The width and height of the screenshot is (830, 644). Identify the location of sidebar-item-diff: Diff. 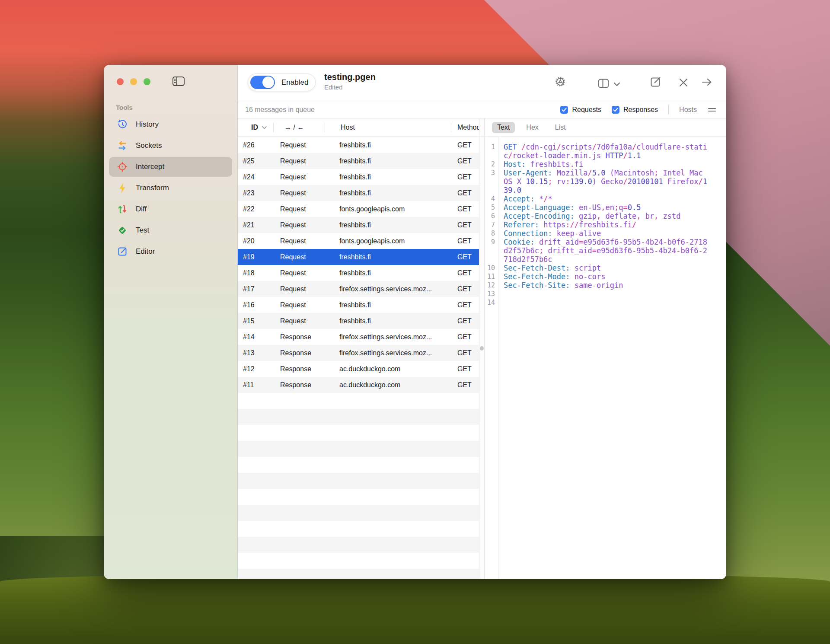
(170, 209).